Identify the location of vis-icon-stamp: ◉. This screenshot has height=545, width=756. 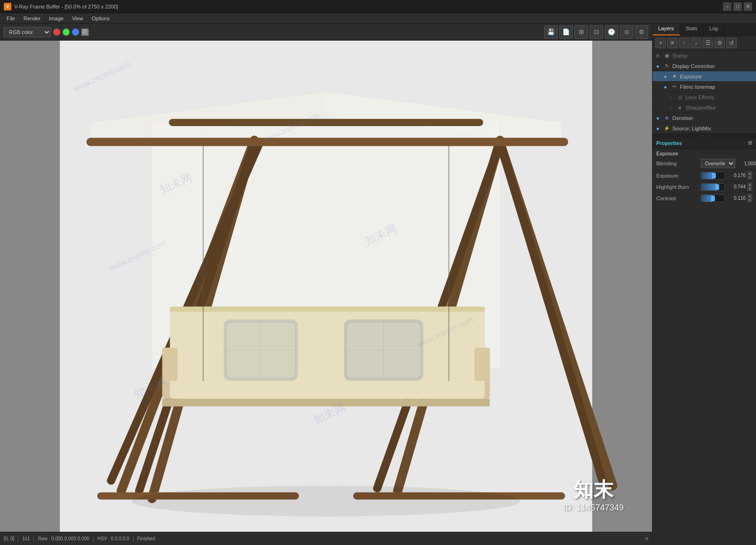
(658, 56).